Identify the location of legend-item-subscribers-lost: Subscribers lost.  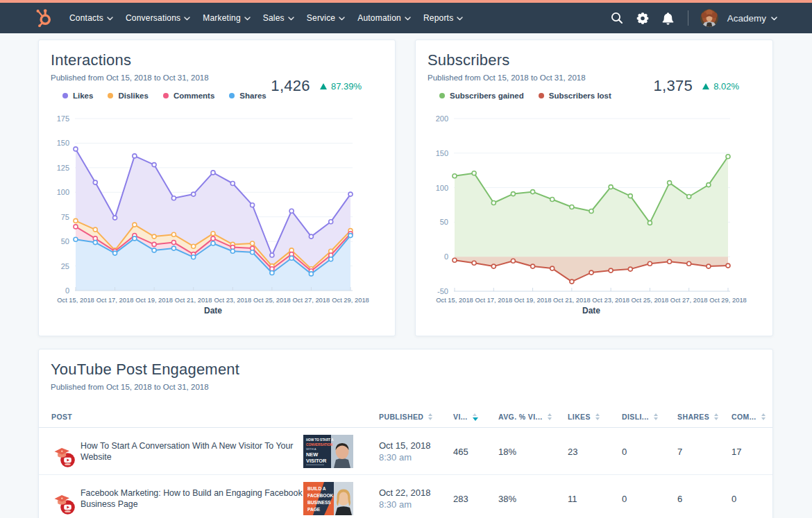
(575, 96).